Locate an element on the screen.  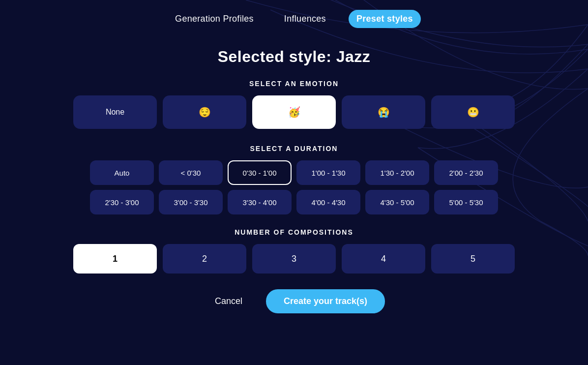
emotion-label-none: None is located at coordinates (115, 112).